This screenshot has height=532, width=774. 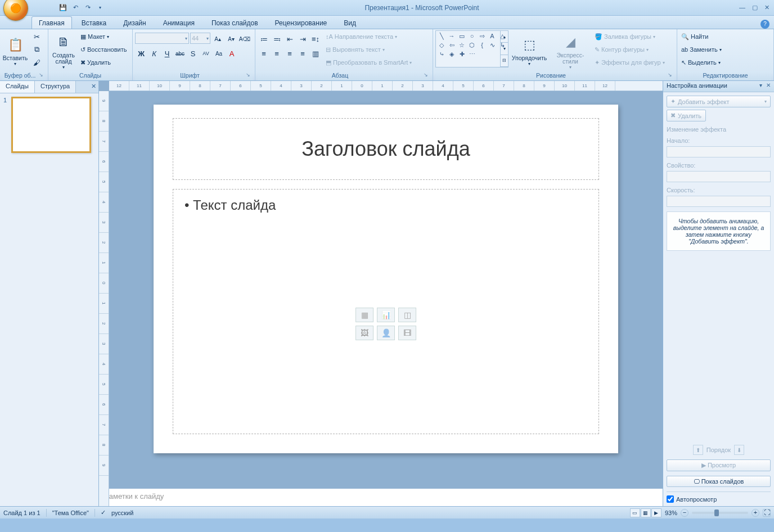 What do you see at coordinates (316, 53) in the screenshot?
I see `columns-button: ▥` at bounding box center [316, 53].